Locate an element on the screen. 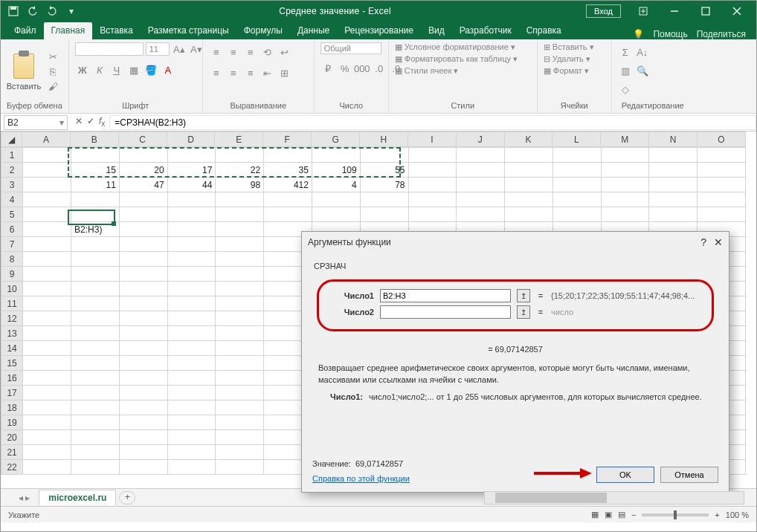 This screenshot has height=532, width=757. format-cell-button: ▦ Формат ▾ is located at coordinates (567, 71).